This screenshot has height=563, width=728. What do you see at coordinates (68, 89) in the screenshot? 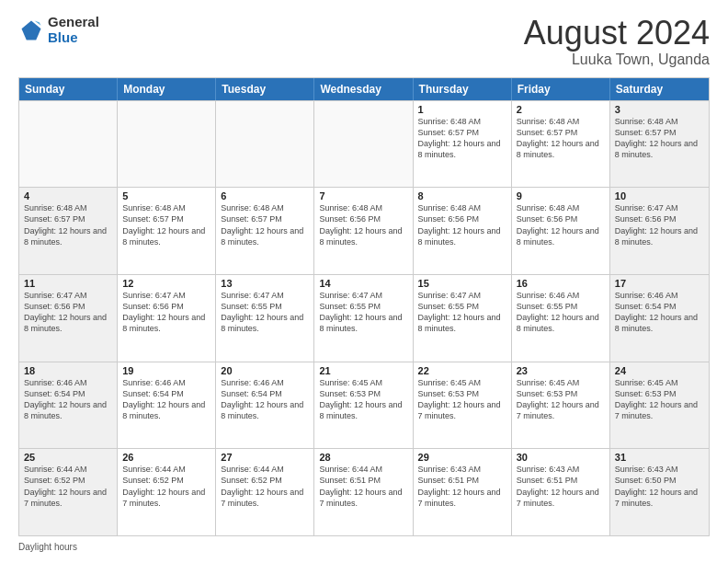
I see `day-header-sunday: Sunday` at bounding box center [68, 89].